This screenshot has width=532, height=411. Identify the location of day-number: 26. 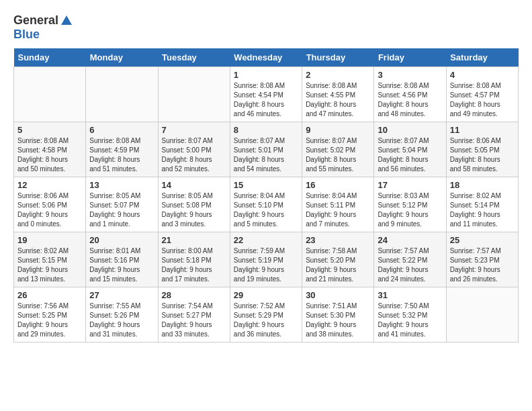
(50, 295).